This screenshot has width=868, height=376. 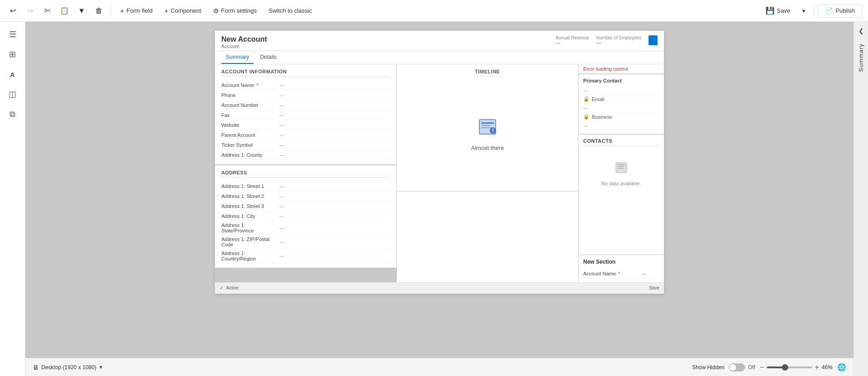 What do you see at coordinates (804, 11) in the screenshot?
I see `save-dropdown-button: ▼` at bounding box center [804, 11].